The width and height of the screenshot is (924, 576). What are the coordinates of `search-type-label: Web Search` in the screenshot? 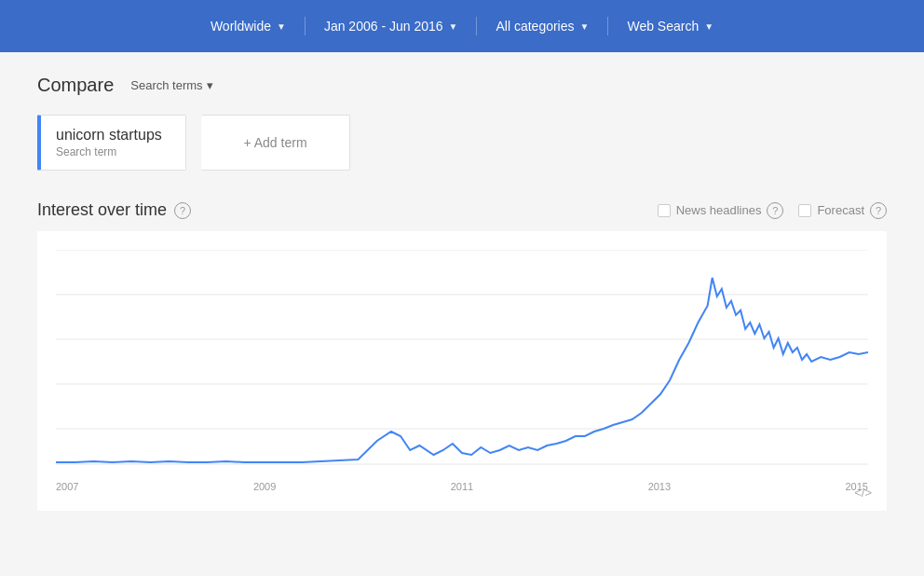 It's located at (663, 26).